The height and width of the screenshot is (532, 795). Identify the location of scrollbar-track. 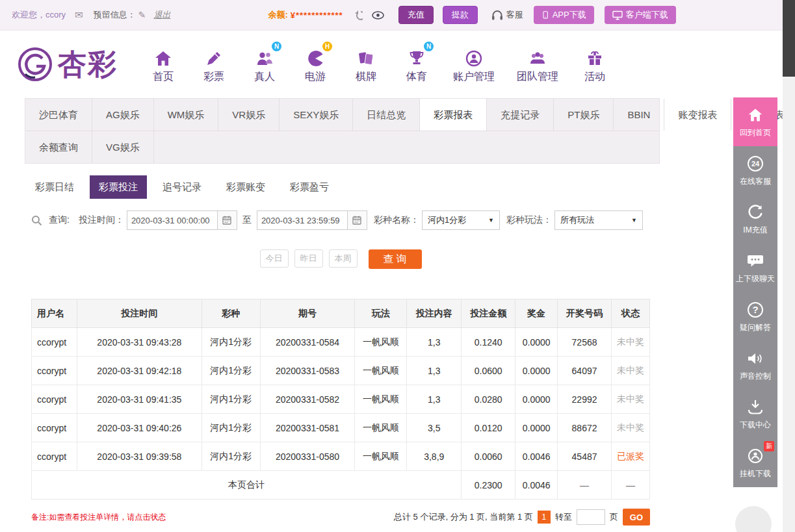
(789, 266).